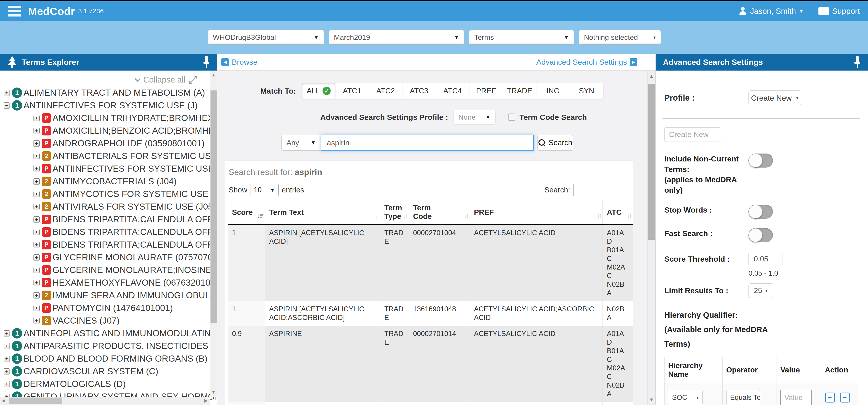 Image resolution: width=868 pixels, height=405 pixels. I want to click on field-selector: Any ▼, so click(301, 143).